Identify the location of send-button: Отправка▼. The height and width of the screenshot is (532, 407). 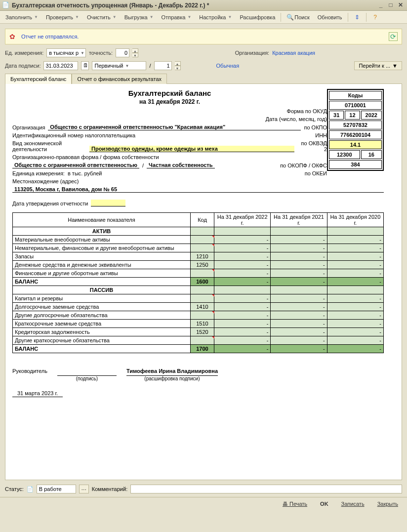
(177, 17).